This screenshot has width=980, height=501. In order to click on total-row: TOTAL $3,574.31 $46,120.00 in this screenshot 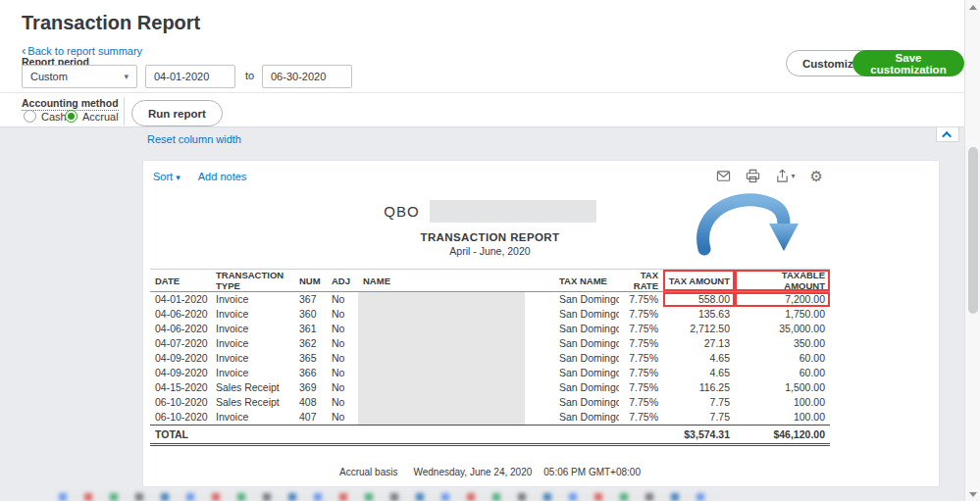, I will do `click(490, 435)`.